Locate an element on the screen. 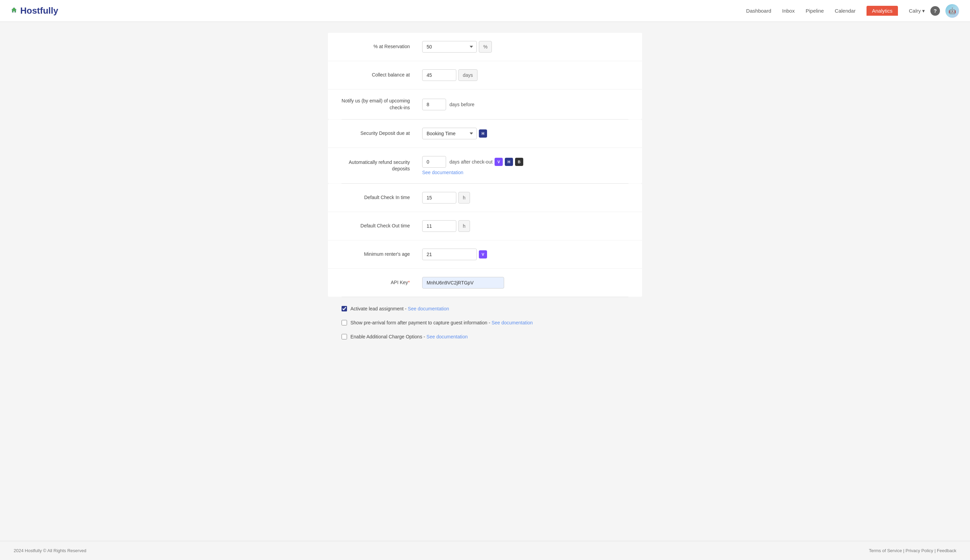  notify-addon: days before is located at coordinates (462, 105).